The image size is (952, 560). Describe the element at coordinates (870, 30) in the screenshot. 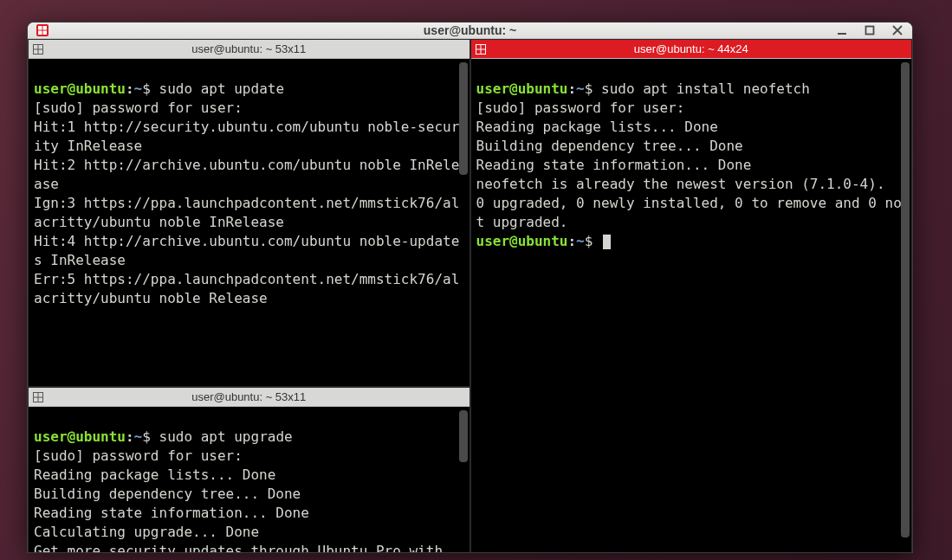

I see `window-controls` at that location.